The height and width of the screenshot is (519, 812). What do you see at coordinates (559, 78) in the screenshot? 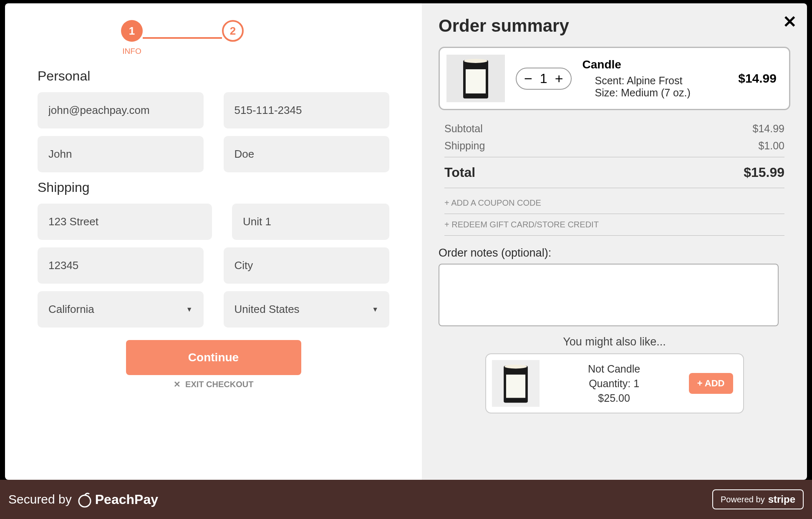
I see `increase-button: +` at bounding box center [559, 78].